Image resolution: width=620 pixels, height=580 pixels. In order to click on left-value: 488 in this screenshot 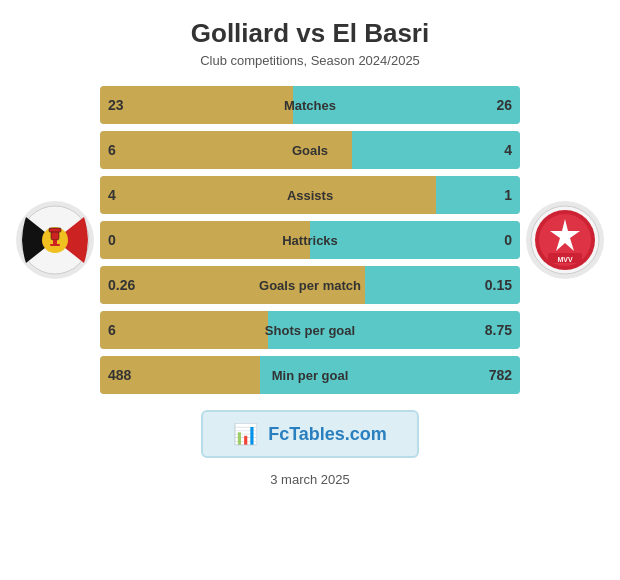, I will do `click(180, 375)`.